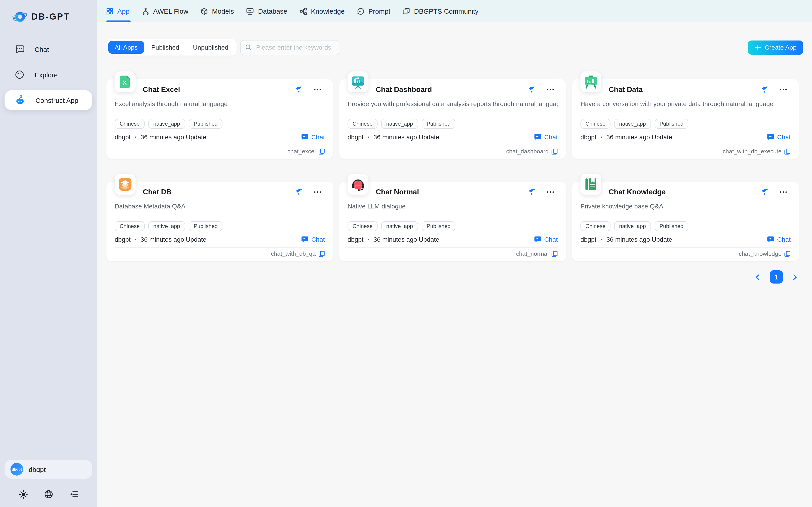 This screenshot has height=507, width=812. What do you see at coordinates (303, 11) in the screenshot?
I see `hierarchy-icon` at bounding box center [303, 11].